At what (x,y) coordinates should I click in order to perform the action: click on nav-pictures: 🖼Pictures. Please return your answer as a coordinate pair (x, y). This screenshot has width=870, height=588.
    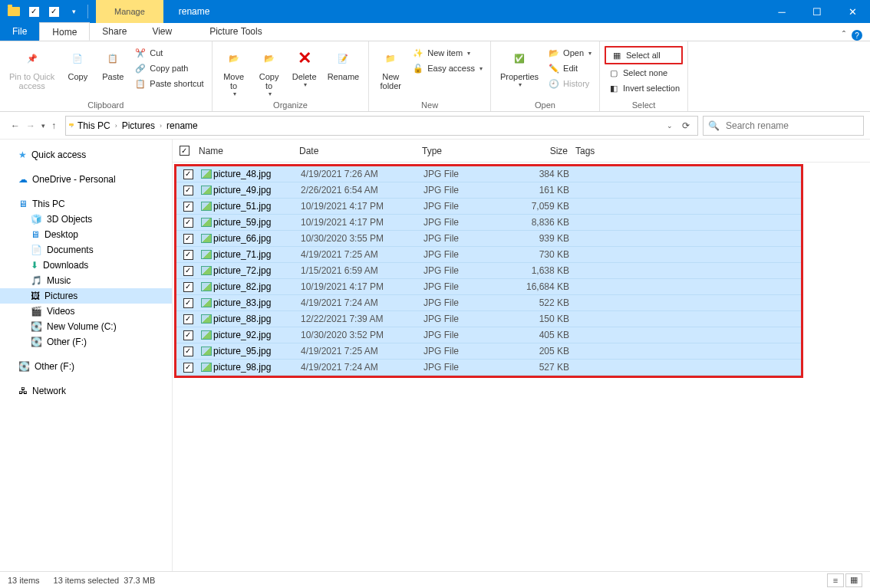
    Looking at the image, I should click on (86, 296).